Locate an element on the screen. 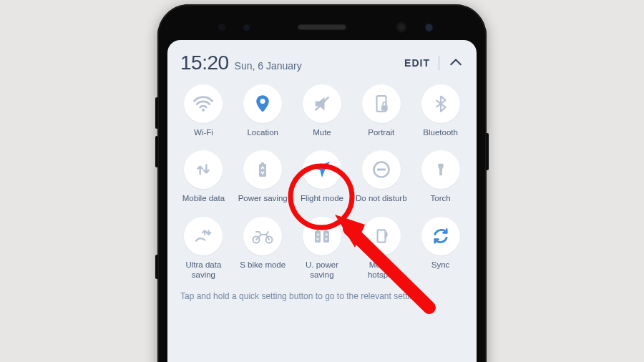  phone-bezel is located at coordinates (322, 27).